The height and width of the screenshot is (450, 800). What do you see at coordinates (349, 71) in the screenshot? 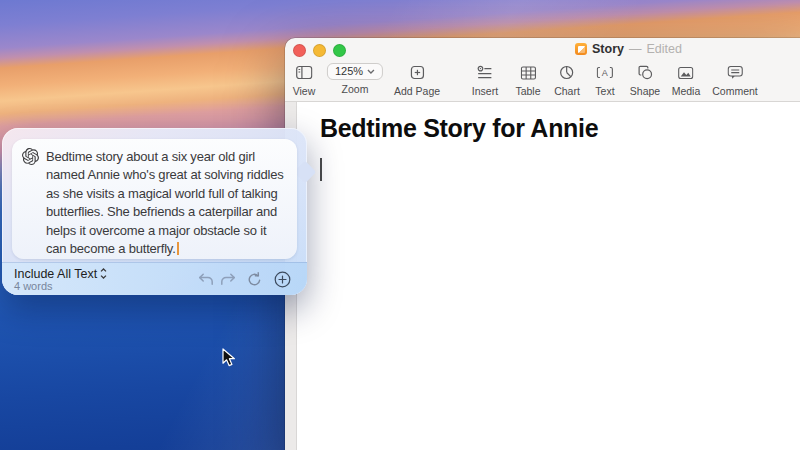
I see `zoom-value: 125%` at bounding box center [349, 71].